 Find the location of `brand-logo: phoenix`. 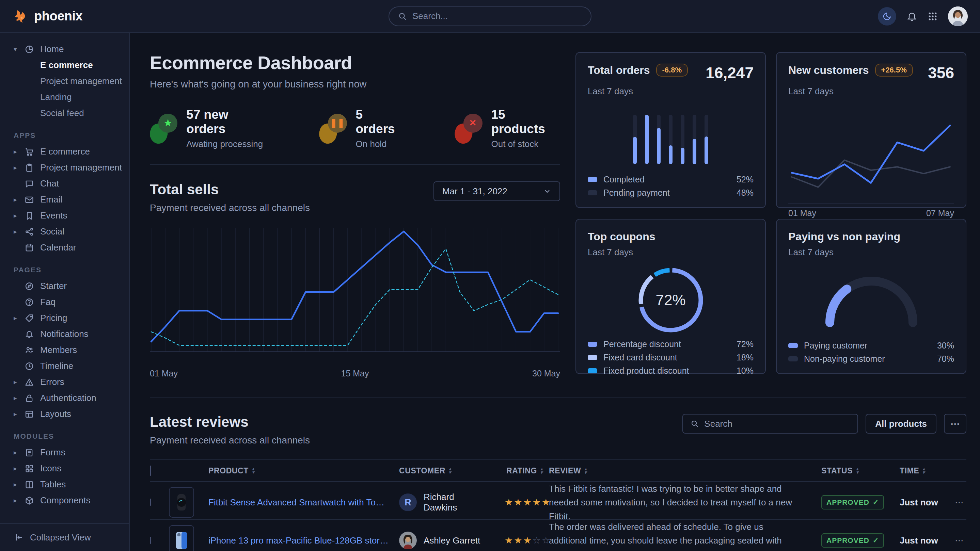

brand-logo: phoenix is located at coordinates (48, 16).